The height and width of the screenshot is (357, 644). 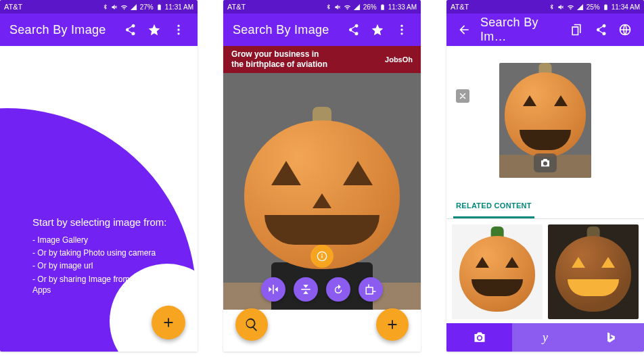 I want to click on bottom-nav: y, so click(x=545, y=337).